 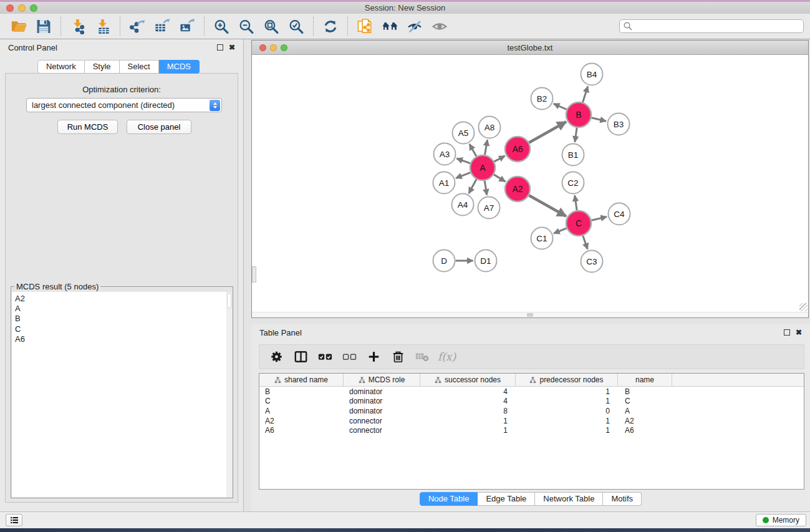 What do you see at coordinates (531, 430) in the screenshot?
I see `table-row: A6connector11A6` at bounding box center [531, 430].